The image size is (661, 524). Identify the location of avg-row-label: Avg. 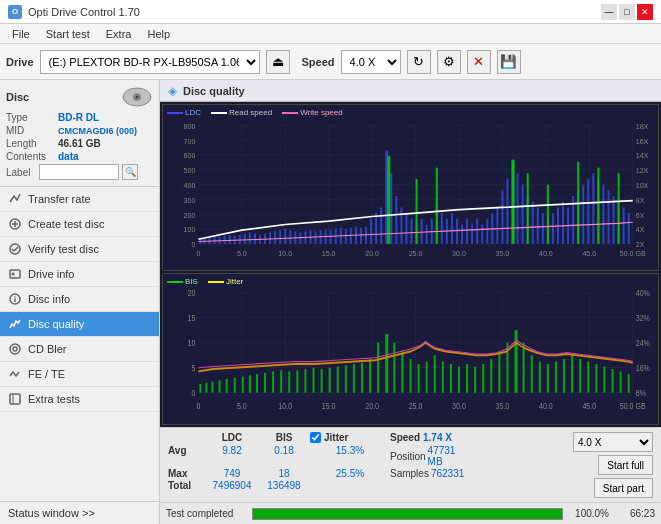
(187, 456).